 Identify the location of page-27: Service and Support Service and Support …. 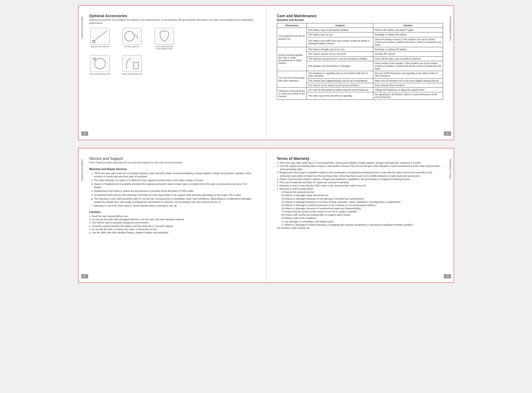
(172, 215).